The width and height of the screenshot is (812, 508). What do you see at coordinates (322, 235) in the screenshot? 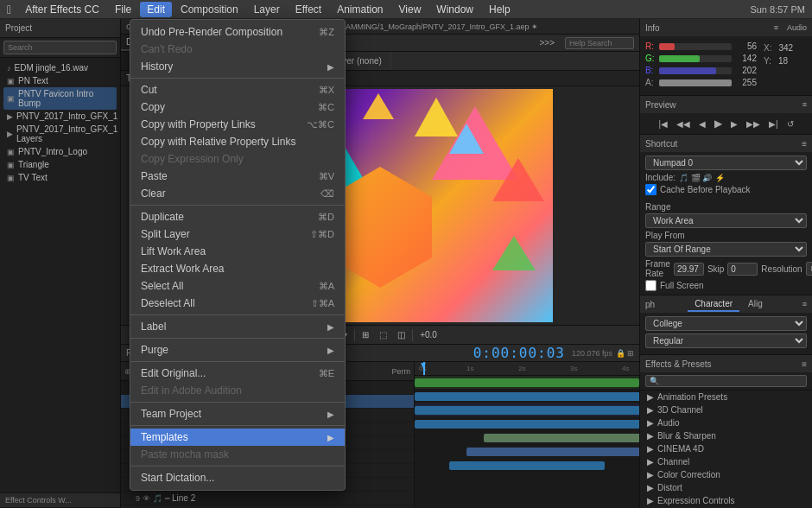
I see `menu-split-shortcut: ⇧⌘D` at bounding box center [322, 235].